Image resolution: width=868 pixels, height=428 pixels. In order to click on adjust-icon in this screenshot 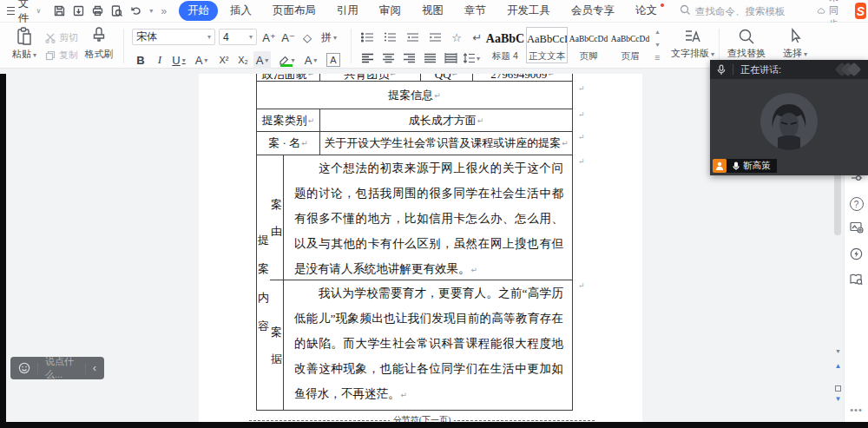, I will do `click(856, 178)`.